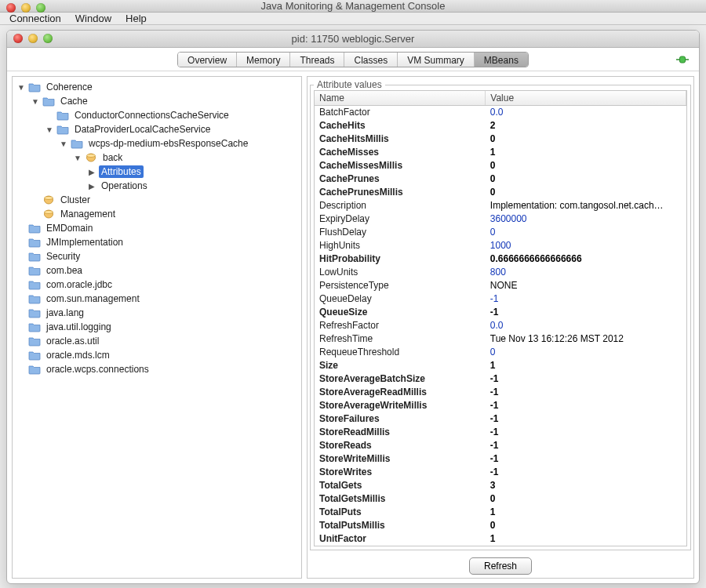 The height and width of the screenshot is (588, 706). What do you see at coordinates (500, 60) in the screenshot?
I see `tab-mbeans: MBeans` at bounding box center [500, 60].